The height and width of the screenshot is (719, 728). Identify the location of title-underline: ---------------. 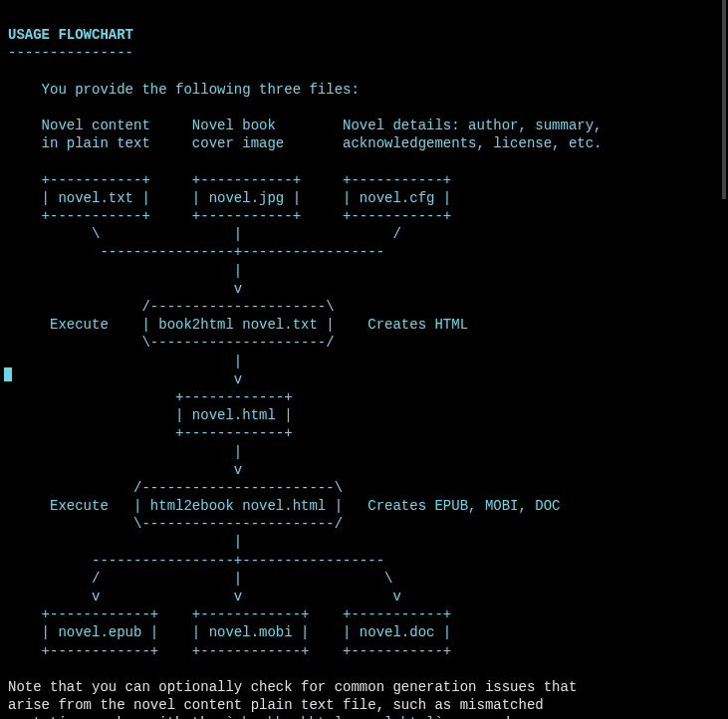
(71, 53).